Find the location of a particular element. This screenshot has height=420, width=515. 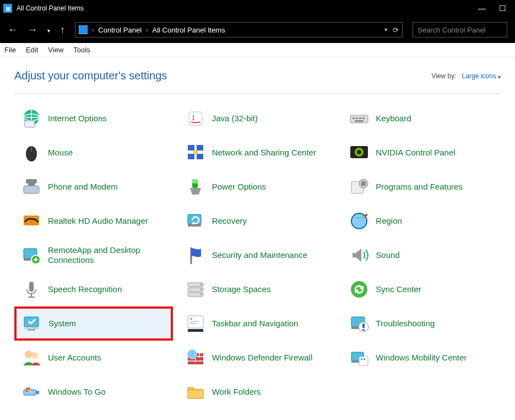

control-panel-item-sound: Sound is located at coordinates (421, 255).